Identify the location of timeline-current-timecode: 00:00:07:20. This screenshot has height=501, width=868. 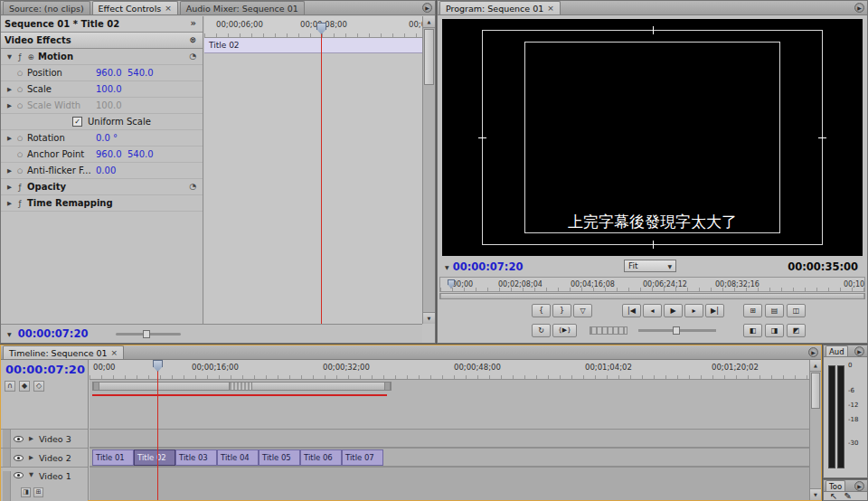
(45, 369).